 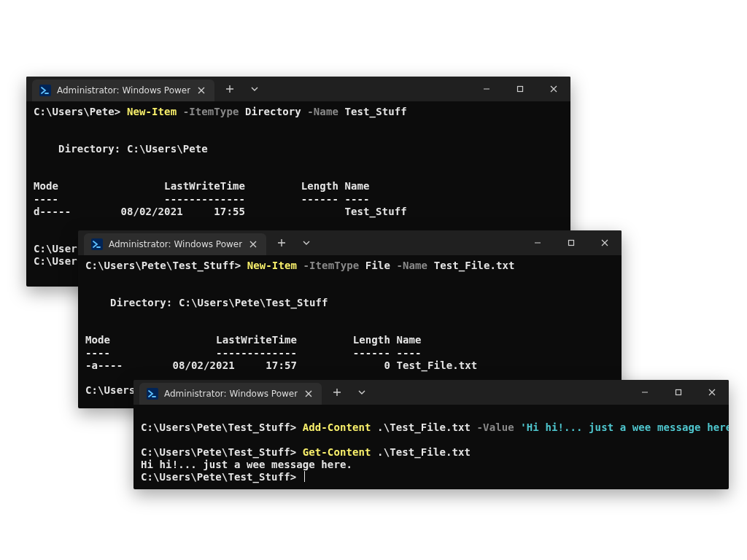 What do you see at coordinates (337, 452) in the screenshot?
I see `cmdlet-name: Get-Content` at bounding box center [337, 452].